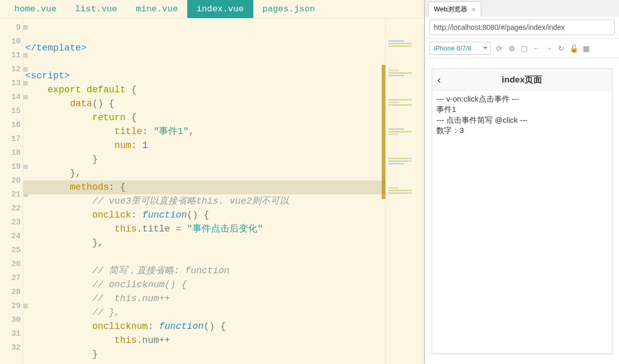  I want to click on preview-text-line: --- v-on:click点击事件 ---, so click(522, 99).